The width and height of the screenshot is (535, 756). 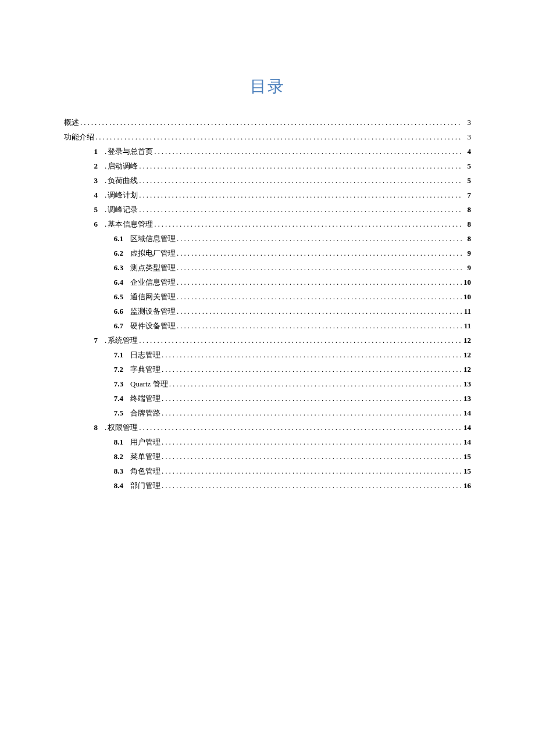 What do you see at coordinates (268, 486) in the screenshot?
I see `toc-entry: 8.4部门管理.................................…` at bounding box center [268, 486].